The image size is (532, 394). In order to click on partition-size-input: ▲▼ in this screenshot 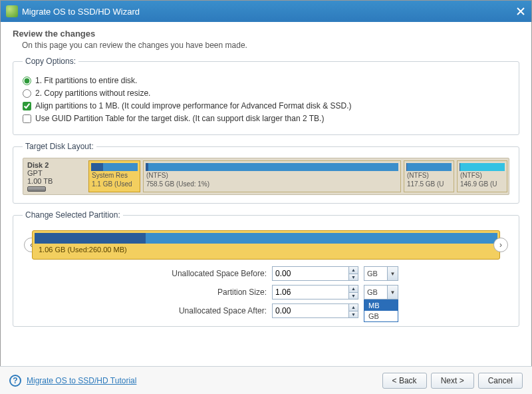, I will do `click(315, 292)`.